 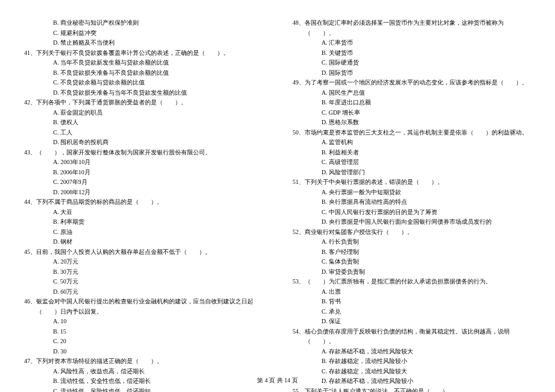 What do you see at coordinates (144, 153) in the screenshot?
I see `question-43: 43、（ ），国家开发银行整体改制为国家开发银行股份有限公司。` at bounding box center [144, 153].